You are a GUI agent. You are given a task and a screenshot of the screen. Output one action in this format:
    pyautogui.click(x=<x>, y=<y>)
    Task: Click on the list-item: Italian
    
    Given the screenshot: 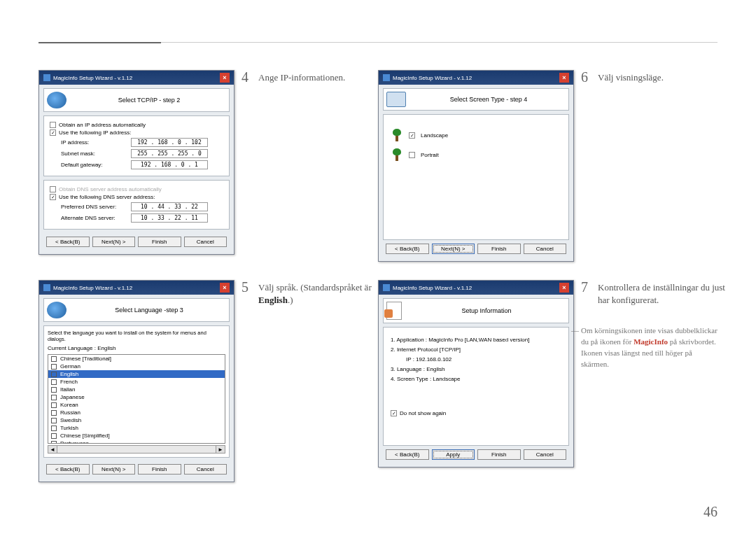 What is the action you would take?
    pyautogui.click(x=136, y=389)
    